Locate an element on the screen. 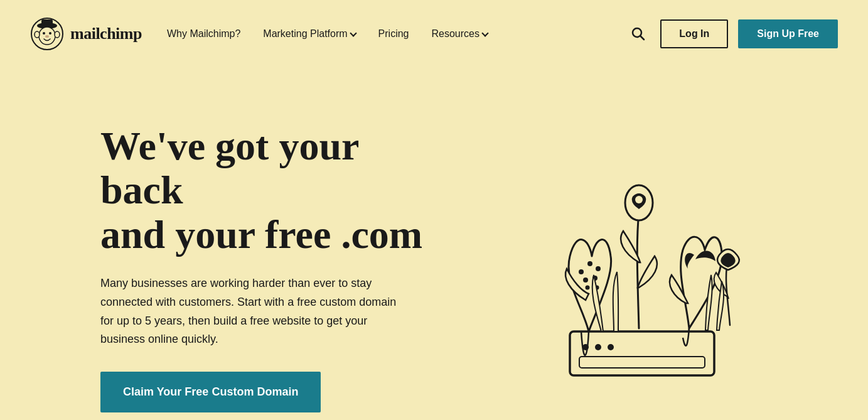 The image size is (868, 420). search-icon is located at coordinates (638, 34).